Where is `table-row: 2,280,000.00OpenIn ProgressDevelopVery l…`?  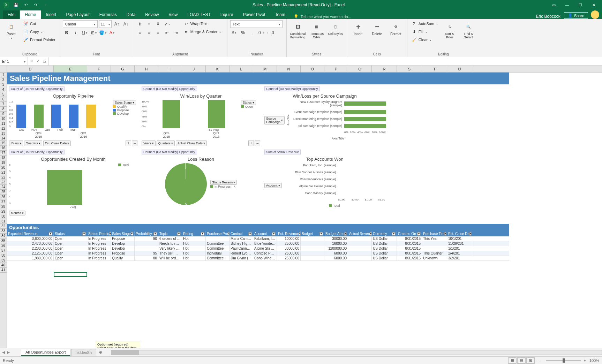 table-row: 2,280,000.00OpenIn ProgressDevelopVery l… is located at coordinates (258, 249).